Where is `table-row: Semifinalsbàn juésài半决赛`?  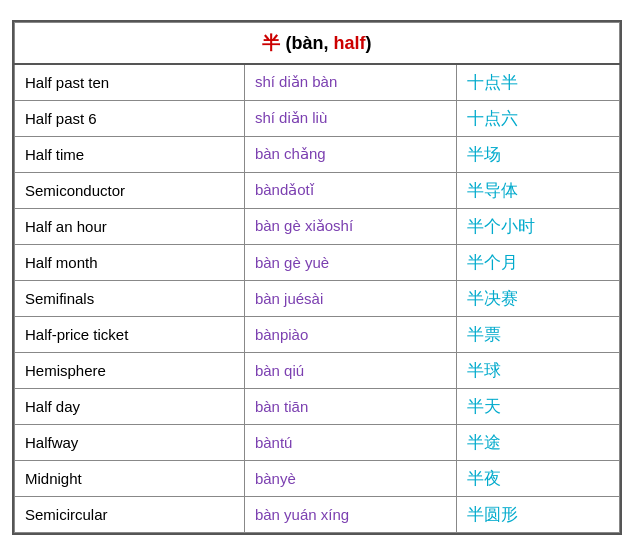 table-row: Semifinalsbàn juésài半决赛 is located at coordinates (318, 298).